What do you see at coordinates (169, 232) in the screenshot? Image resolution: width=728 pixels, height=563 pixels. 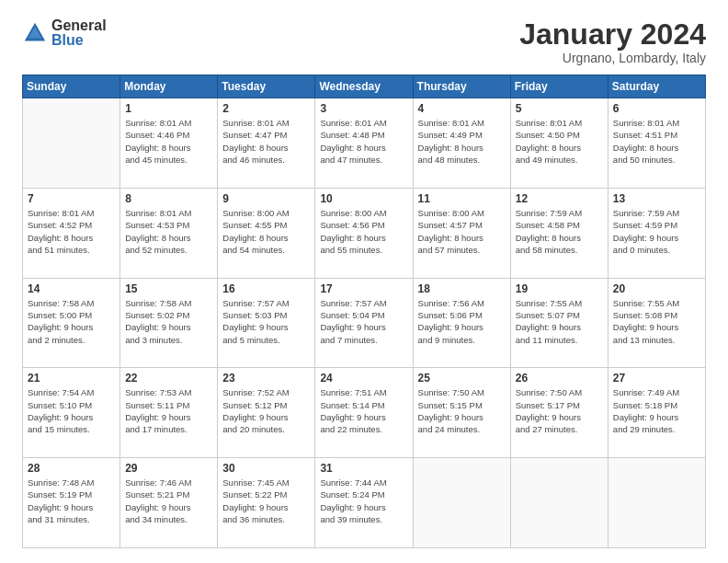 I see `day-info: Sunrise: 8:01 AM Sunset: 4:53 PM Dayligh…` at bounding box center [169, 232].